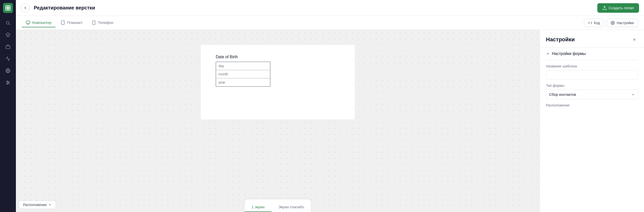  I want to click on layers-icon, so click(8, 35).